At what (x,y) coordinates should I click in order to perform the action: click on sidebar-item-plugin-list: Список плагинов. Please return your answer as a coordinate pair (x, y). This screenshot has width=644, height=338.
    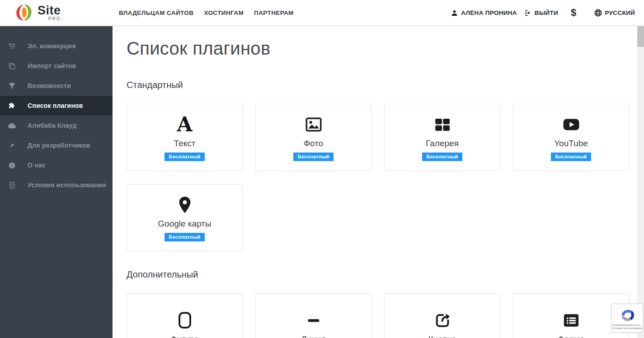
    Looking at the image, I should click on (56, 106).